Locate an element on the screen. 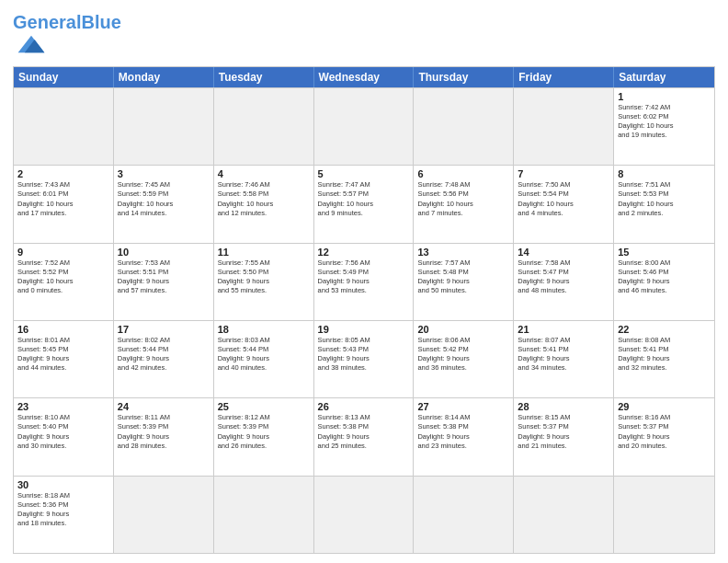 Image resolution: width=728 pixels, height=563 pixels. cell-info: Sunrise: 7:48 AM Sunset: 5:56 PM Dayligh… is located at coordinates (463, 199).